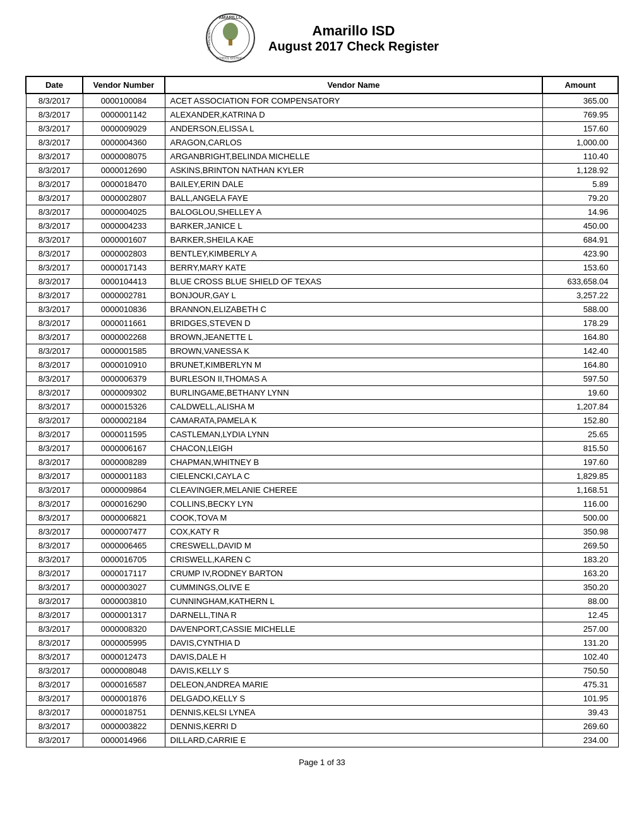 The width and height of the screenshot is (644, 834). Describe the element at coordinates (580, 532) in the screenshot. I see `cell-amount: 350.98` at that location.